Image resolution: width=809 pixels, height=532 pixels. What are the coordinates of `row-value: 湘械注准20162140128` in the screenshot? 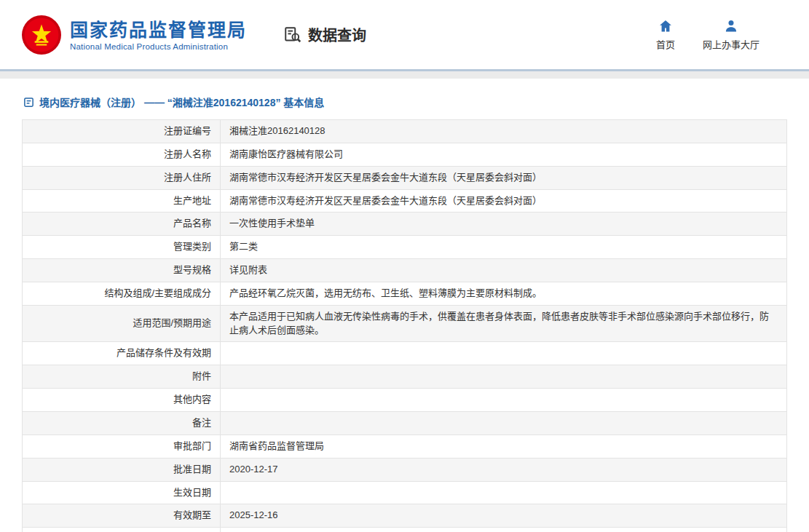 It's located at (504, 132).